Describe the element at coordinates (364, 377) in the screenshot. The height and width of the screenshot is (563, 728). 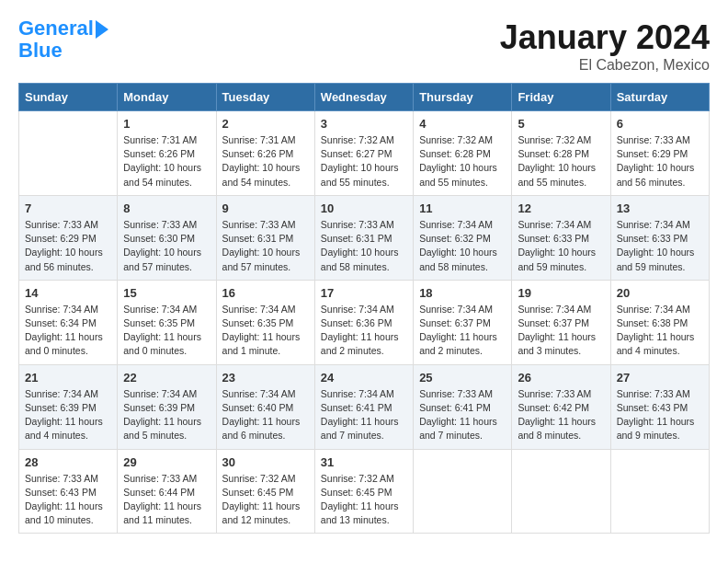
I see `day-number: 24` at that location.